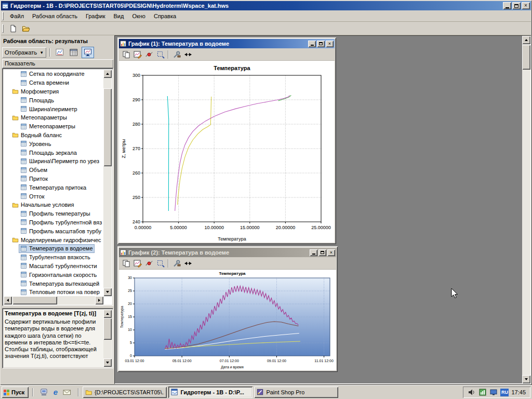 This screenshot has width=532, height=399. Describe the element at coordinates (54, 258) in the screenshot. I see `tree-item: Турбулентная вязкость` at that location.